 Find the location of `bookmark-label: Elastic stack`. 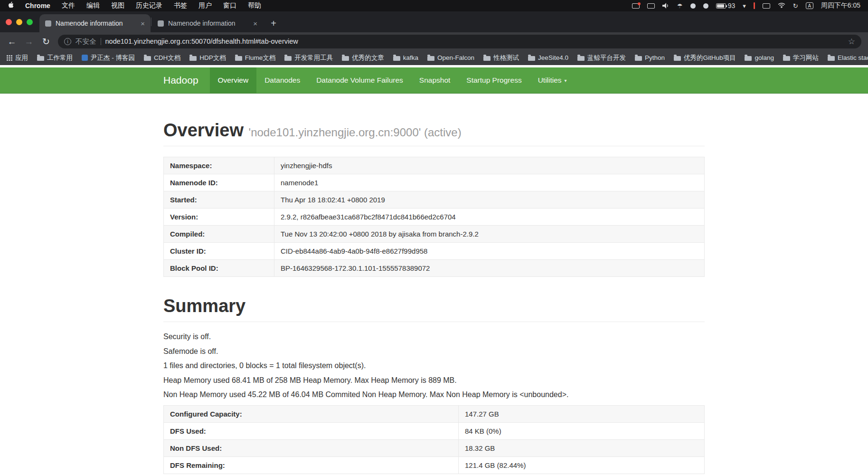

bookmark-label: Elastic stack is located at coordinates (853, 58).